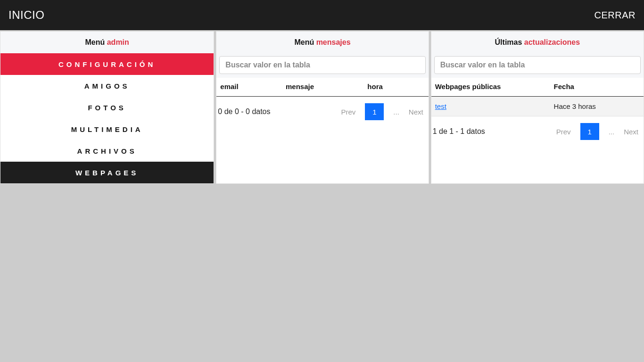 Image resolution: width=644 pixels, height=362 pixels. Describe the element at coordinates (396, 112) in the screenshot. I see `messages-pager-ellipsis: ...` at that location.